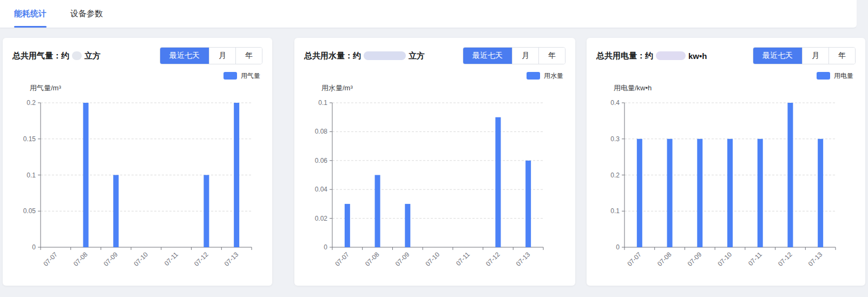 Image resolution: width=868 pixels, height=297 pixels. What do you see at coordinates (30, 14) in the screenshot?
I see `tab-energy-stats: 能耗统计` at bounding box center [30, 14].